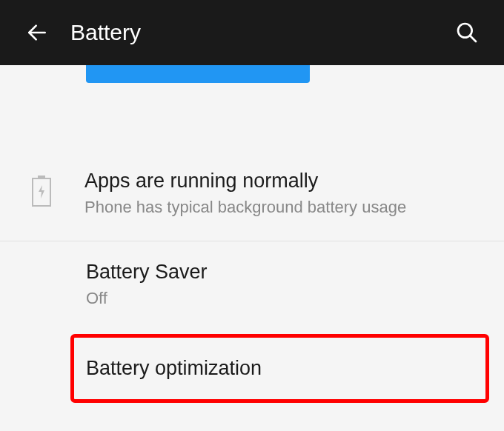 The width and height of the screenshot is (504, 431). I want to click on back-button, so click(37, 33).